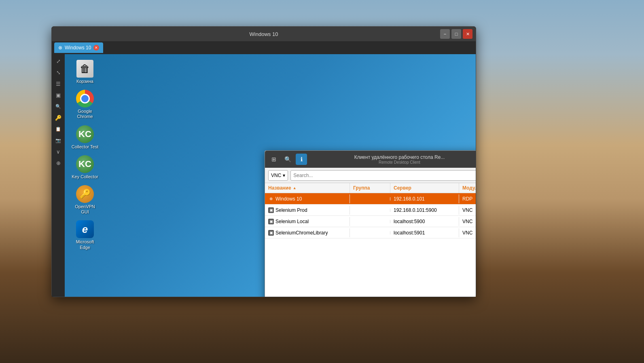  I want to click on edge-image: e, so click(85, 229).